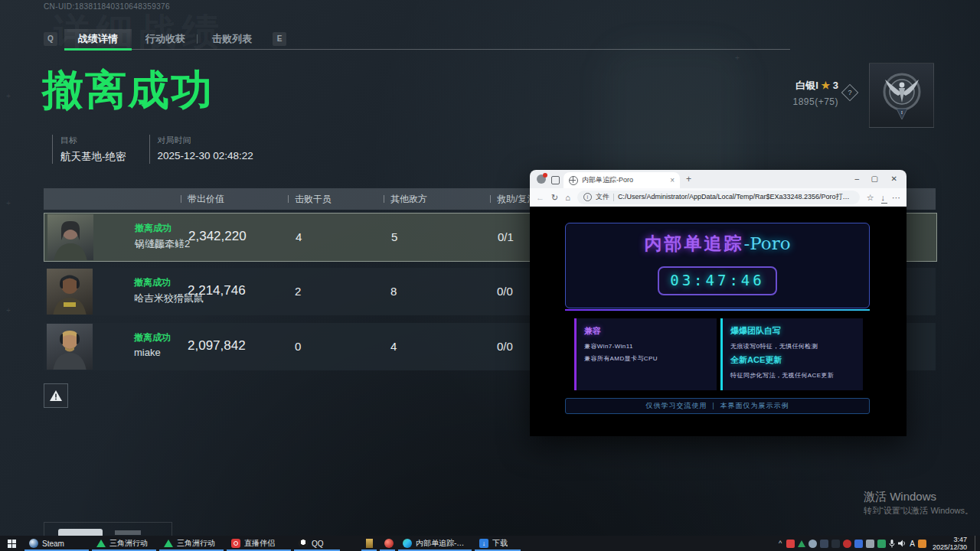 This screenshot has width=980, height=551. What do you see at coordinates (201, 149) in the screenshot?
I see `match-time-info: 对局时间 2025-12-30 02:48:22` at bounding box center [201, 149].